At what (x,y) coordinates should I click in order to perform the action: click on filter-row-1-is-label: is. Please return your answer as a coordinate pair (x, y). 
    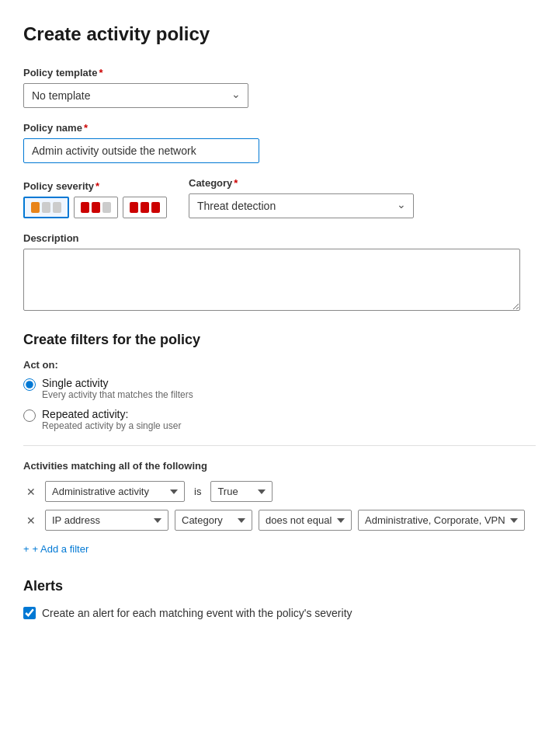
    Looking at the image, I should click on (197, 491).